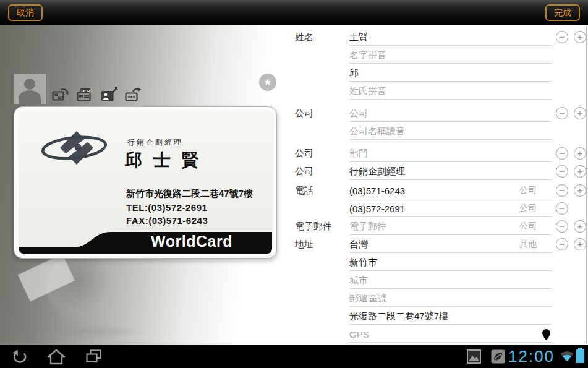 The height and width of the screenshot is (368, 588). Describe the element at coordinates (587, 185) in the screenshot. I see `form-scrollbar` at that location.